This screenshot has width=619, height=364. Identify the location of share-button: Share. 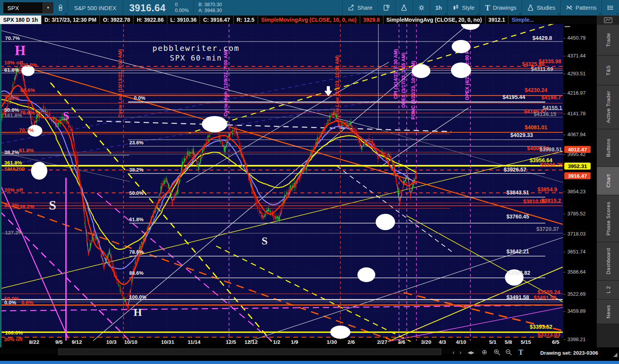
(360, 8).